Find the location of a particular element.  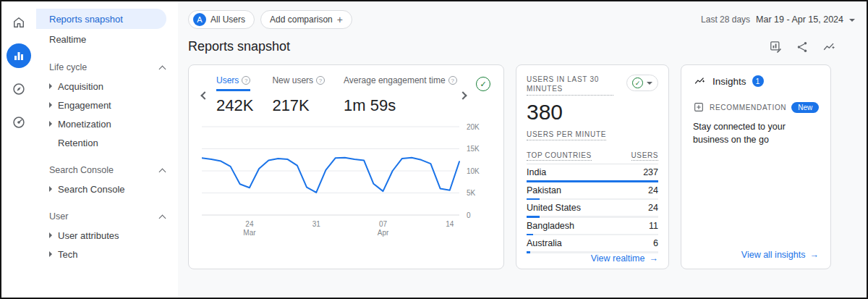

new-badge: New is located at coordinates (805, 107).